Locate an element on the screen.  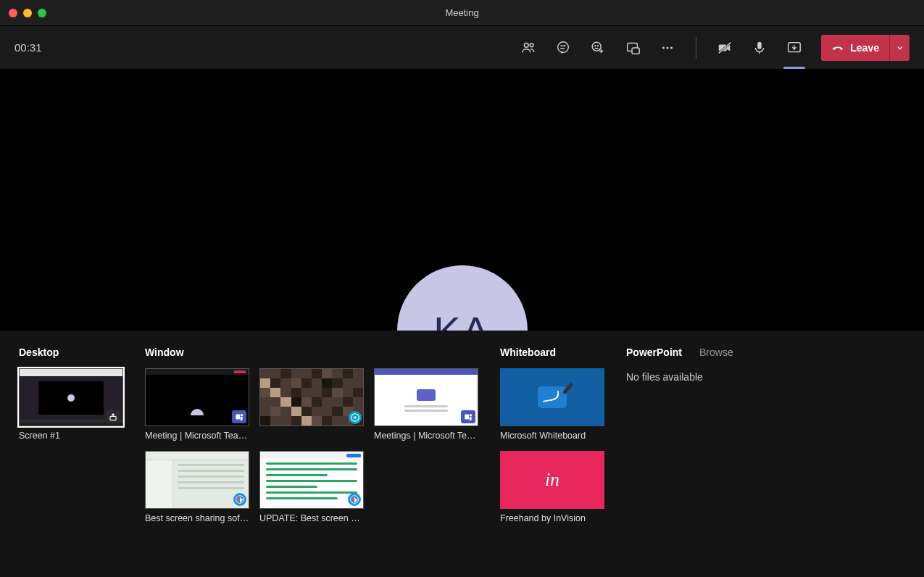
maximize-window-button is located at coordinates (42, 13).